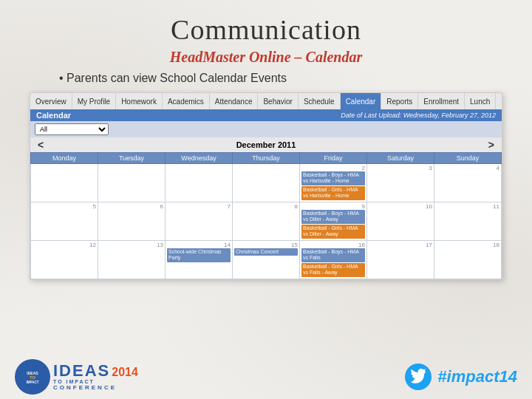 Image resolution: width=532 pixels, height=399 pixels. I want to click on calendar-cell: 17, so click(400, 260).